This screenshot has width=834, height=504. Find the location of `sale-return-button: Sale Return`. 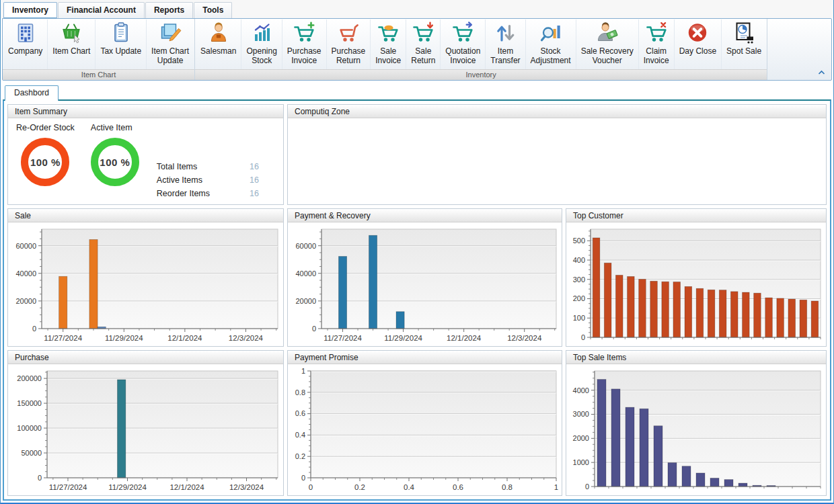

sale-return-button: Sale Return is located at coordinates (424, 44).